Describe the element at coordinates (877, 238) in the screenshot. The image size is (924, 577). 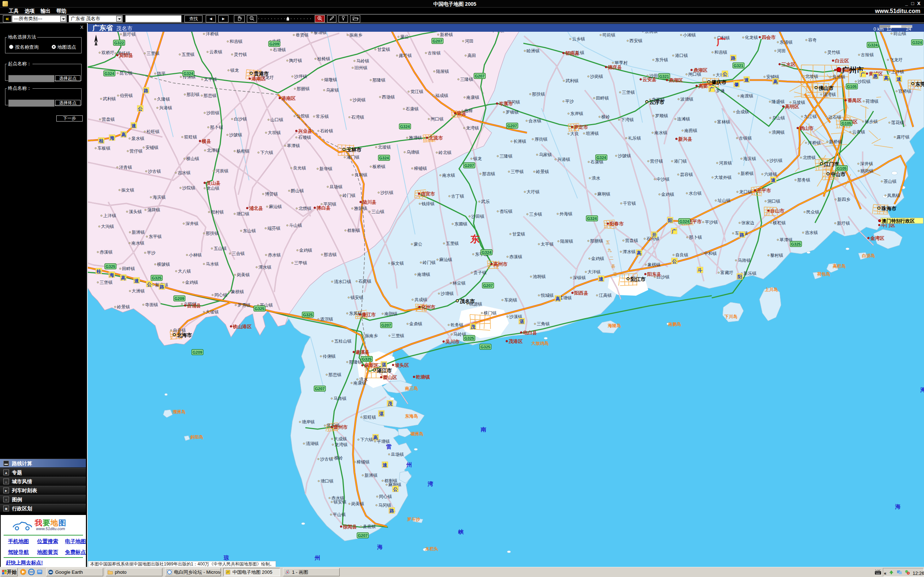
I see `svg-text: 金湾区` at that location.